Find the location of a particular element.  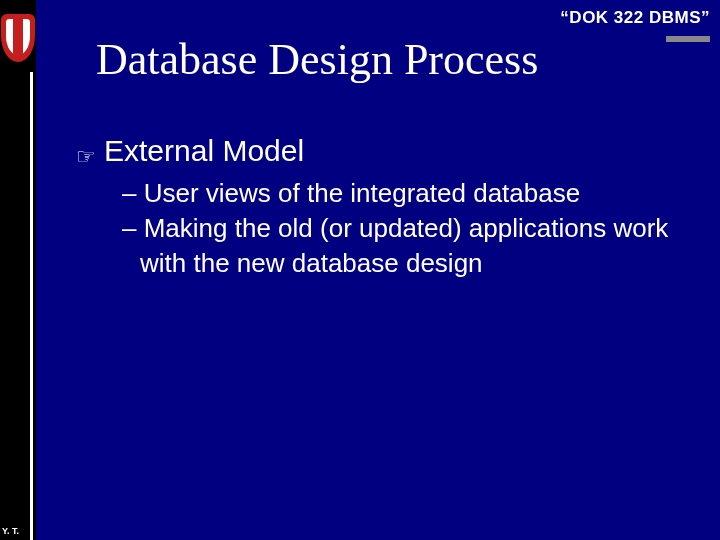

pointing-hand-icon: ☞ is located at coordinates (86, 157).